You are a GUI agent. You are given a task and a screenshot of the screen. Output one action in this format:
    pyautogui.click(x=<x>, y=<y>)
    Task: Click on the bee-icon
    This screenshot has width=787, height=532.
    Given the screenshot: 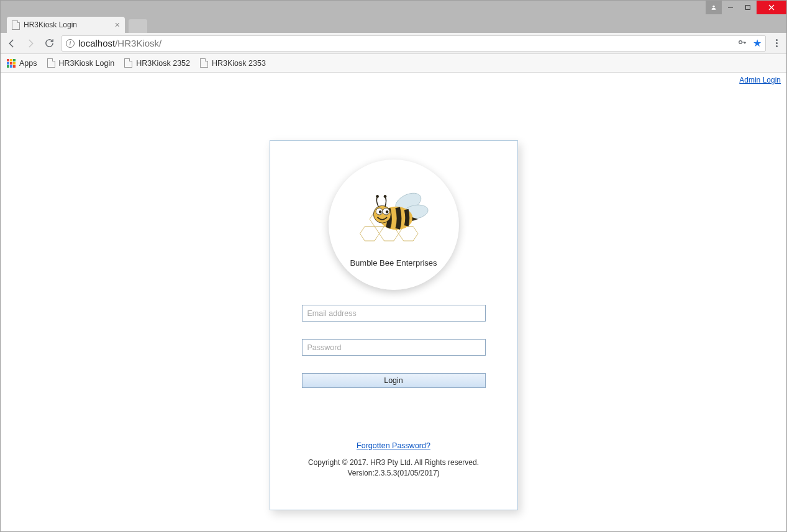 What is the action you would take?
    pyautogui.click(x=394, y=219)
    